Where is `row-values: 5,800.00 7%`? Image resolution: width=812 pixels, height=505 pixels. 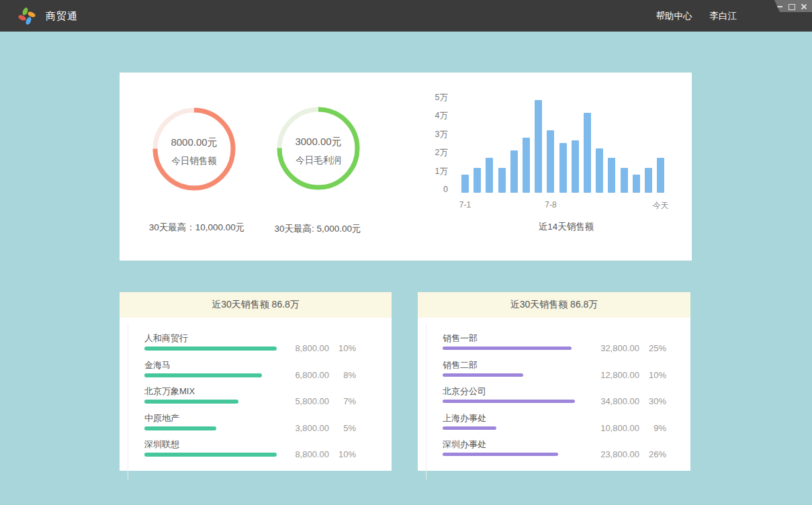
row-values: 5,800.00 7% is located at coordinates (312, 402).